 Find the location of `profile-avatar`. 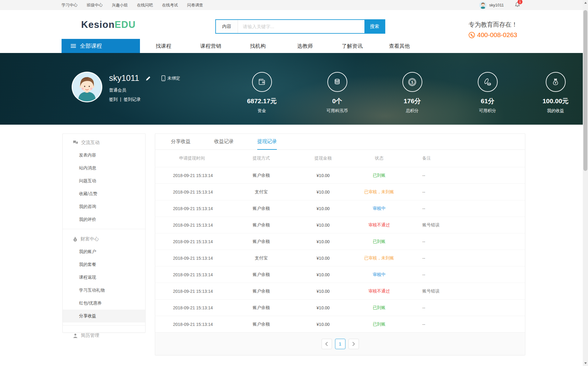

profile-avatar is located at coordinates (87, 87).